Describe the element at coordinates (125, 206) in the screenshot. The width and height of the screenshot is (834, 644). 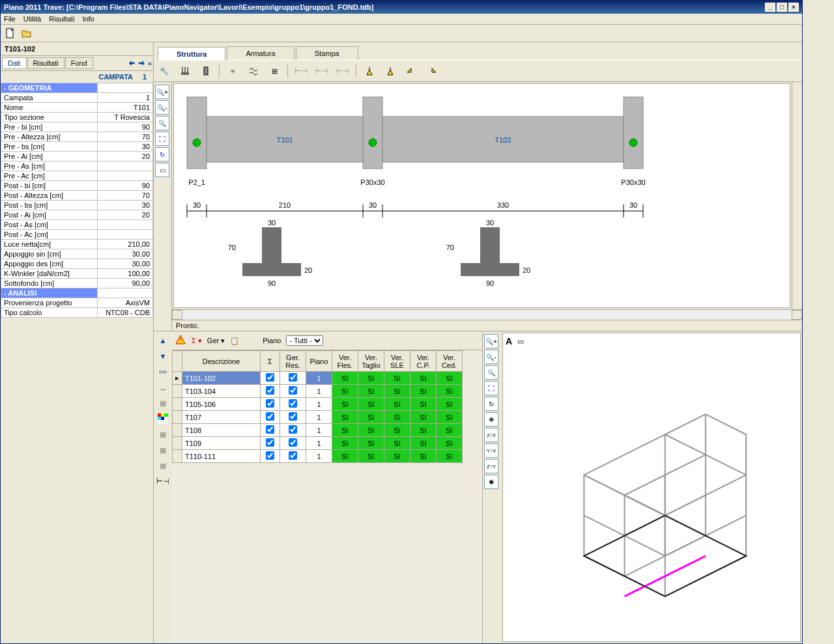
I see `prop-value: 30` at that location.